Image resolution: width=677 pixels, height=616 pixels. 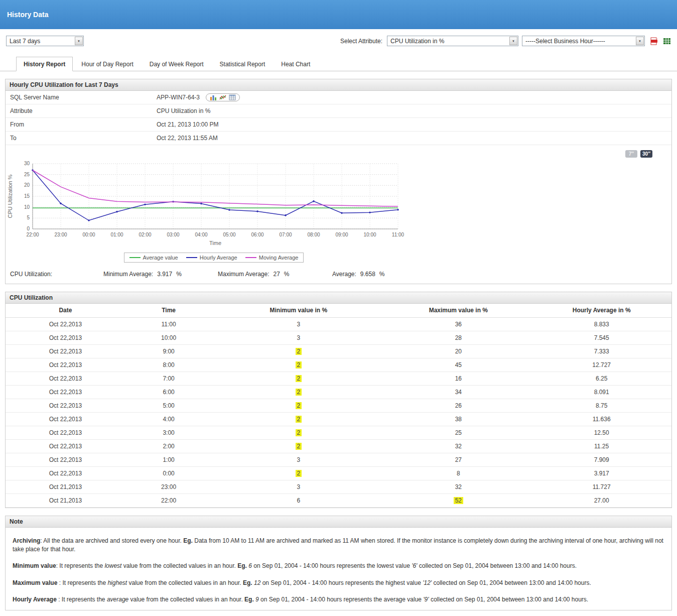 I want to click on cell-time: 11:00, so click(x=169, y=324).